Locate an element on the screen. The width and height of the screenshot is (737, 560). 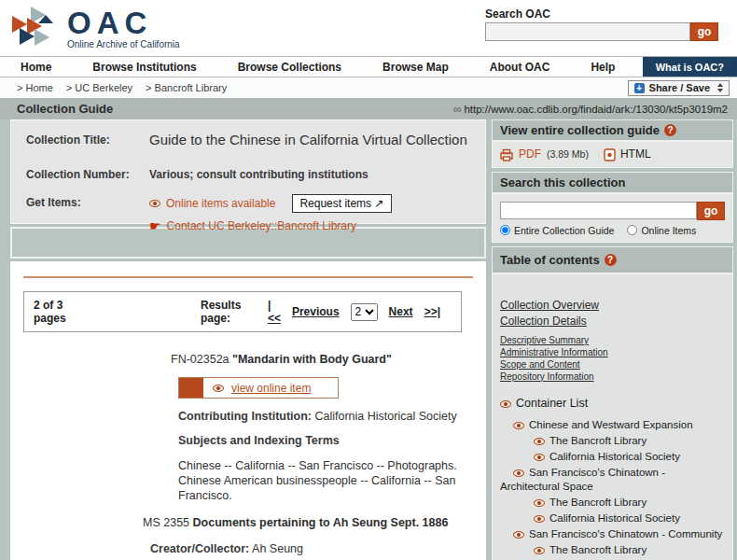
breadcrumb-link: Home is located at coordinates (39, 88).